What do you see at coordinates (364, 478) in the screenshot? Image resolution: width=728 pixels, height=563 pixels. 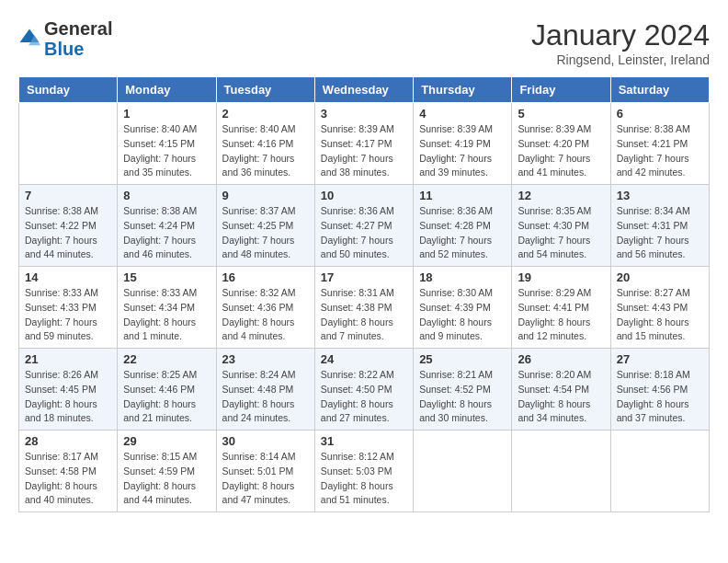 I see `day-info: Sunrise: 8:12 AM Sunset: 5:03 PM Dayligh…` at bounding box center [364, 478].